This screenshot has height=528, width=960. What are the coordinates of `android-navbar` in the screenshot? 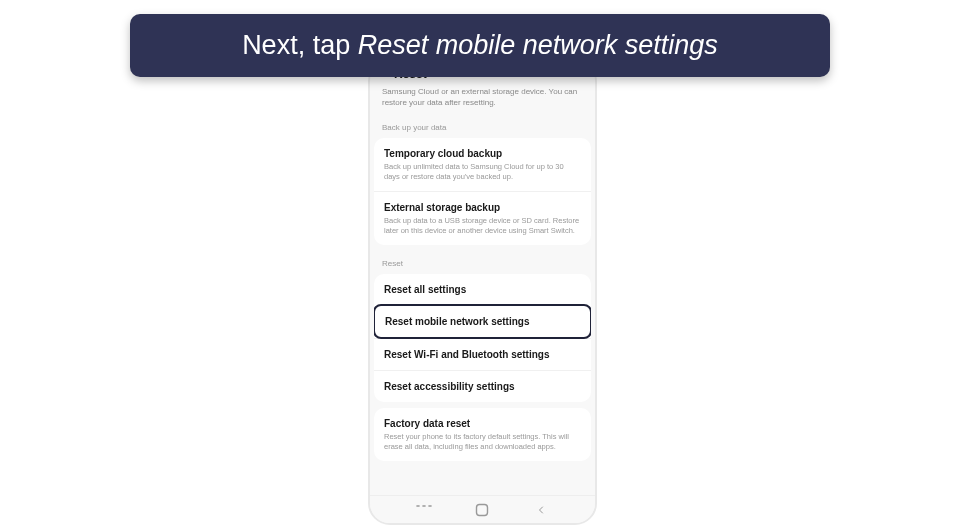 It's located at (482, 509).